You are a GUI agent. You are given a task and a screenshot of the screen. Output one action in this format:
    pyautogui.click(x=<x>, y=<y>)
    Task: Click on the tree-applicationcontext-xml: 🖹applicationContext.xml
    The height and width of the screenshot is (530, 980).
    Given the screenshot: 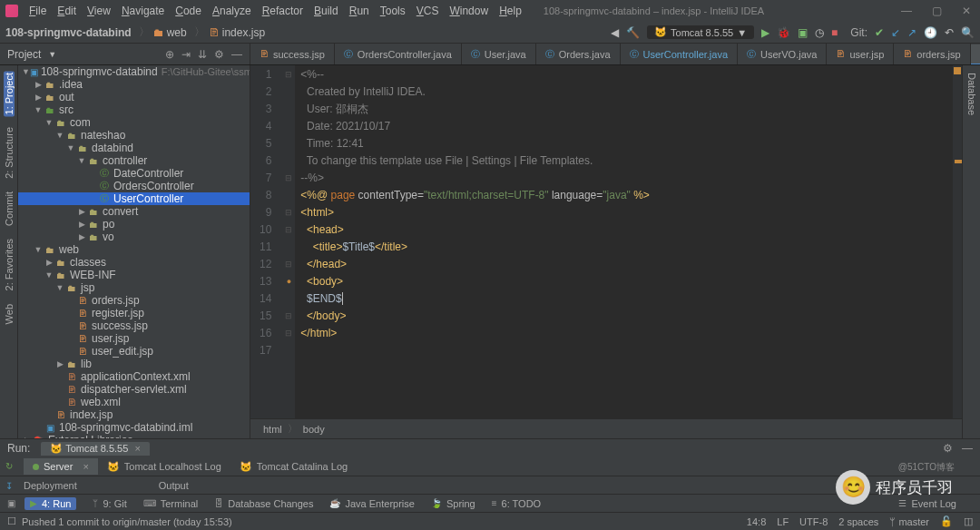 What is the action you would take?
    pyautogui.click(x=134, y=377)
    